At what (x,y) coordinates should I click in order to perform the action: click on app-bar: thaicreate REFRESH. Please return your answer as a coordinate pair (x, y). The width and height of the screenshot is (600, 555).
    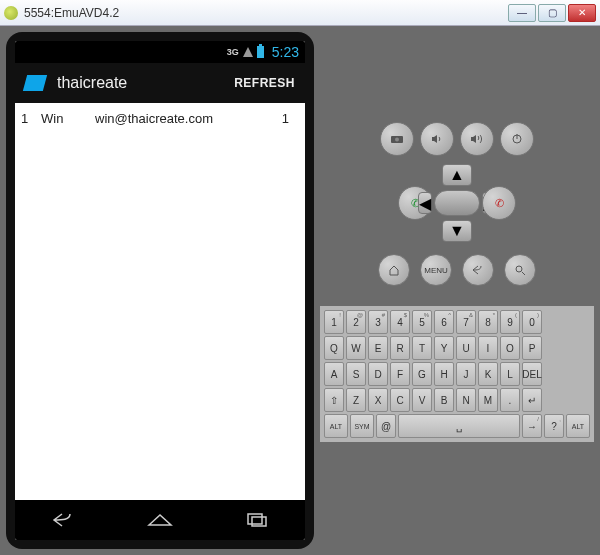
    Looking at the image, I should click on (160, 83).